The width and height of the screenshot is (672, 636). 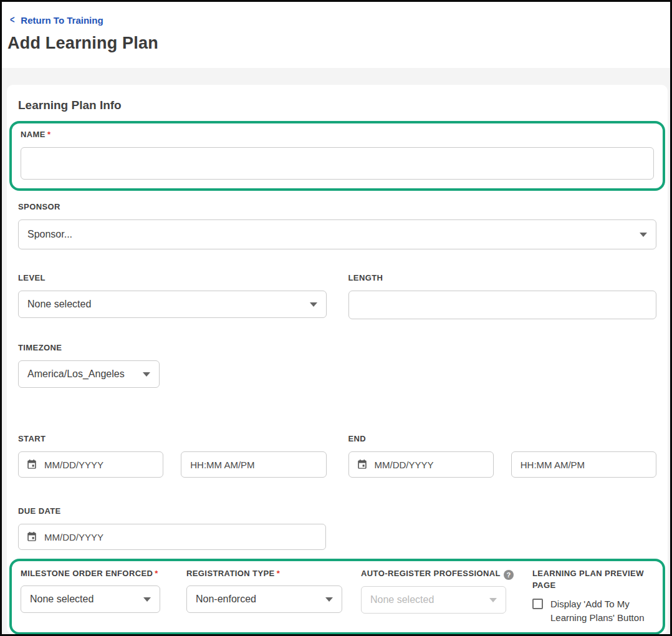 I want to click on due-date-input, so click(x=172, y=537).